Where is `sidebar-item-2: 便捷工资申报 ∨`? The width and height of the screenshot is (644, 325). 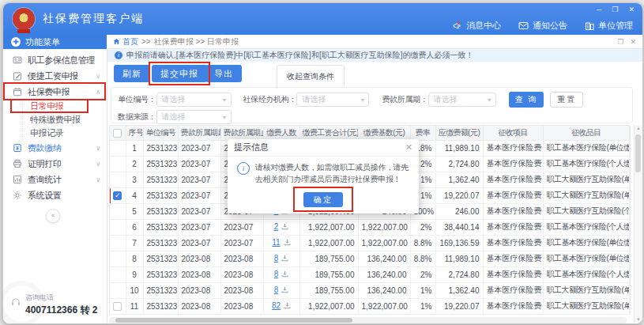 sidebar-item-2: 便捷工资申报 ∨ is located at coordinates (55, 76).